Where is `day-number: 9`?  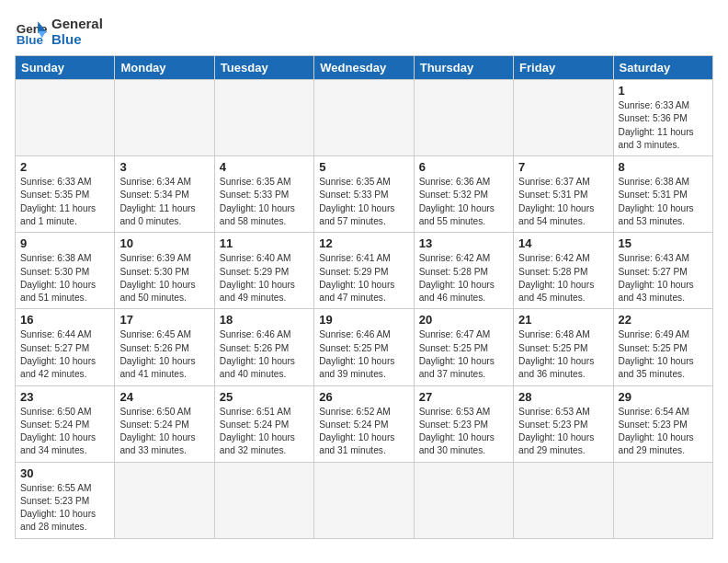
day-number: 9 is located at coordinates (64, 243).